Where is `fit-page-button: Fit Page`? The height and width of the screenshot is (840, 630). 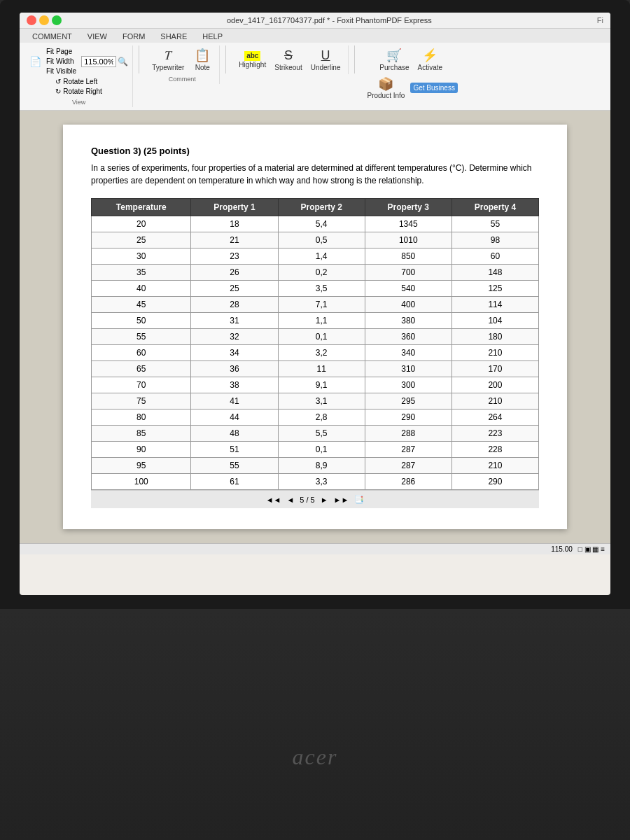
fit-page-button: Fit Page is located at coordinates (62, 52).